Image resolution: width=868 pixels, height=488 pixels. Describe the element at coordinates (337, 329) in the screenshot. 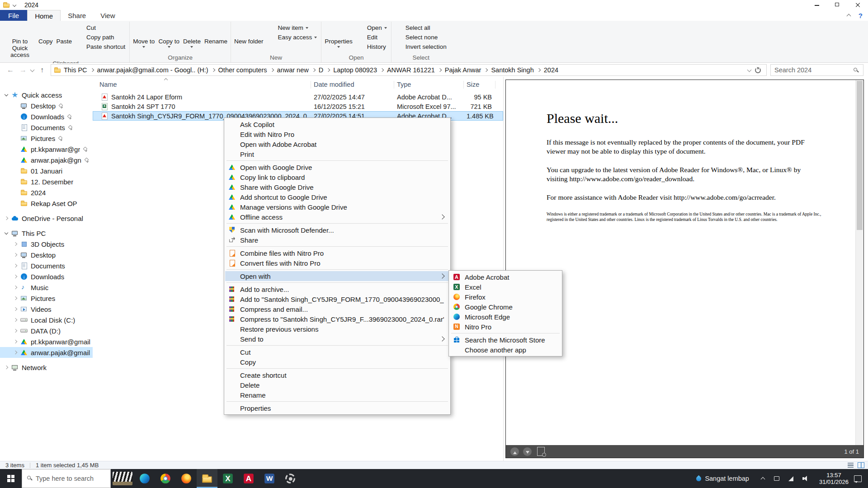

I see `context-menu-item: Restore previous versions` at that location.